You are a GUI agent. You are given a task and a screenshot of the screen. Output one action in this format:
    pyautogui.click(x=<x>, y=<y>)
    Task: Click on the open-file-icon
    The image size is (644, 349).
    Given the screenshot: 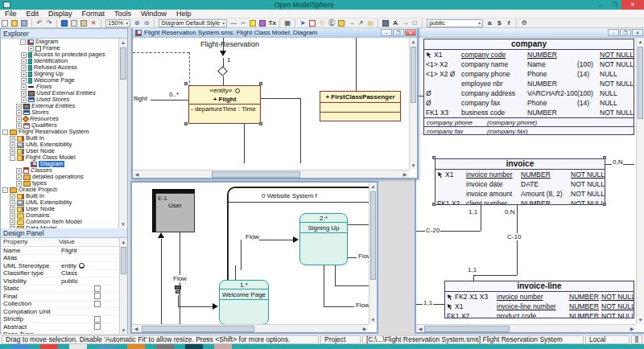 What is the action you would take?
    pyautogui.click(x=14, y=23)
    